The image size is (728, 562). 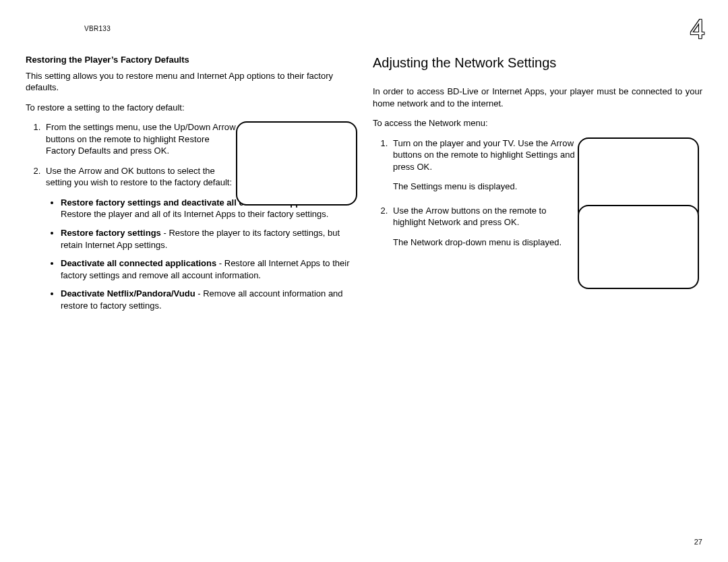 I want to click on ui-term: Settings, so click(x=542, y=155).